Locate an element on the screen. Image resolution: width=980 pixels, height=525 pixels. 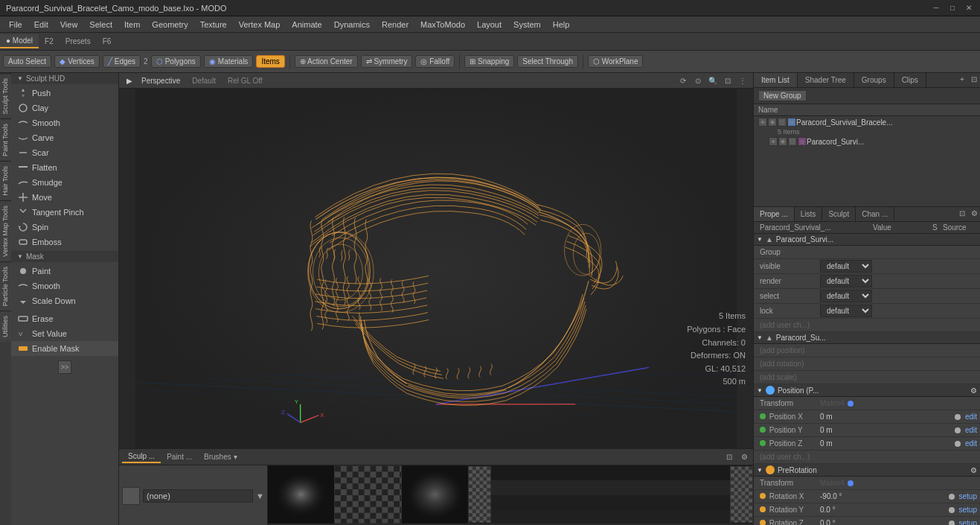
scar-tool: Scar is located at coordinates (65, 153).